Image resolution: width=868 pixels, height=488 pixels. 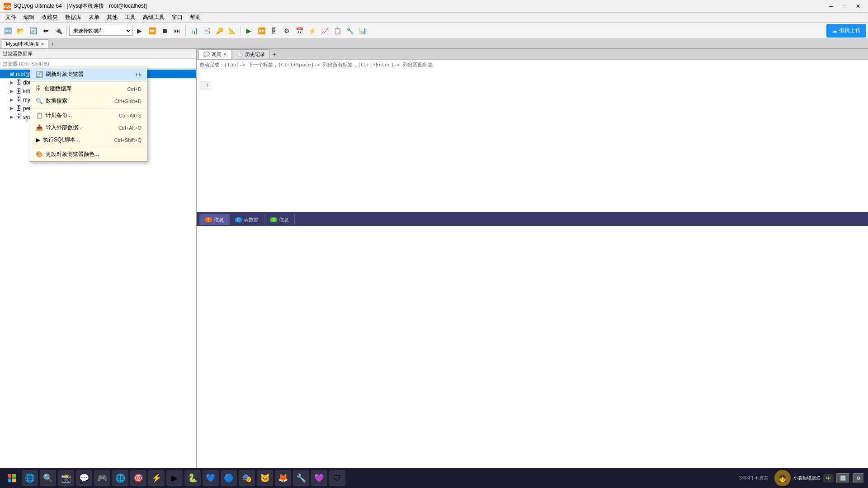 What do you see at coordinates (73, 17) in the screenshot?
I see `menu-database: 数据库` at bounding box center [73, 17].